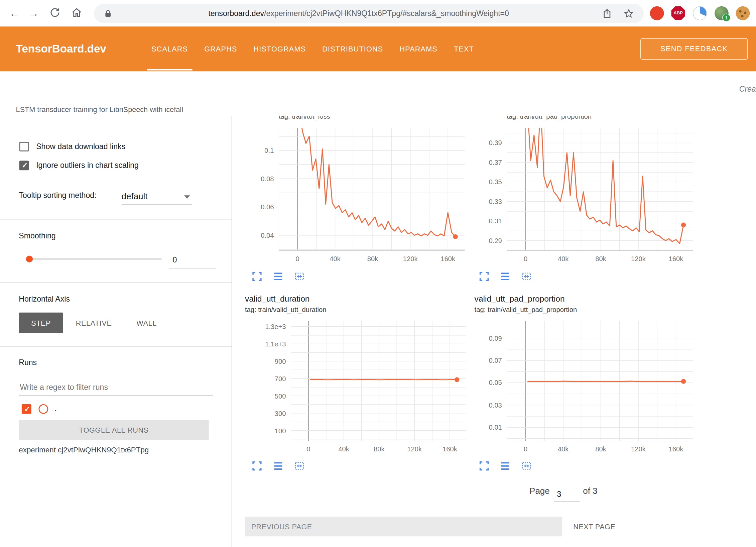  Describe the element at coordinates (275, 344) in the screenshot. I see `y-tick-label: 1.1e+3` at that location.